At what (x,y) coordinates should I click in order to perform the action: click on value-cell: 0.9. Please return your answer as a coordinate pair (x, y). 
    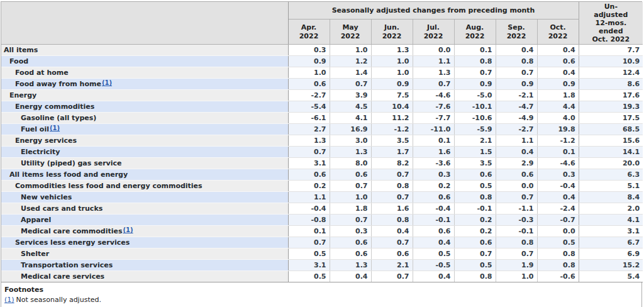
    Looking at the image, I should click on (309, 62).